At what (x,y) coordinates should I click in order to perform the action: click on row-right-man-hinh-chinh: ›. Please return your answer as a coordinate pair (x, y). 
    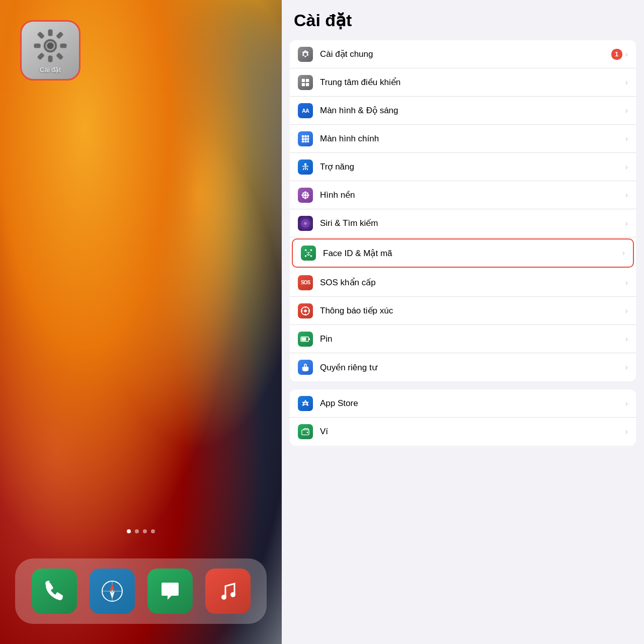
    Looking at the image, I should click on (627, 139).